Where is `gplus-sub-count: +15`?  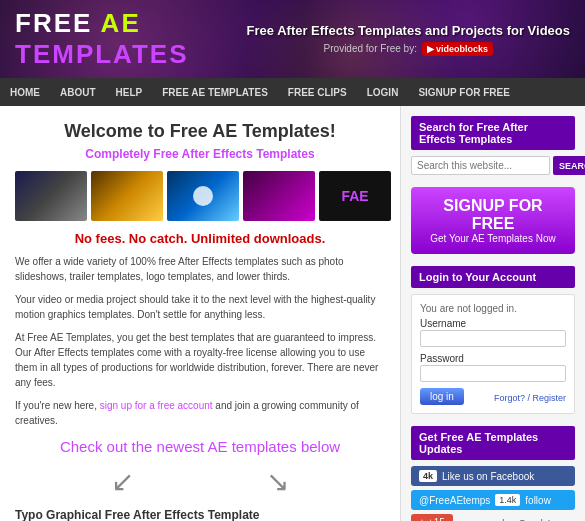 gplus-sub-count: +15 is located at coordinates (436, 519).